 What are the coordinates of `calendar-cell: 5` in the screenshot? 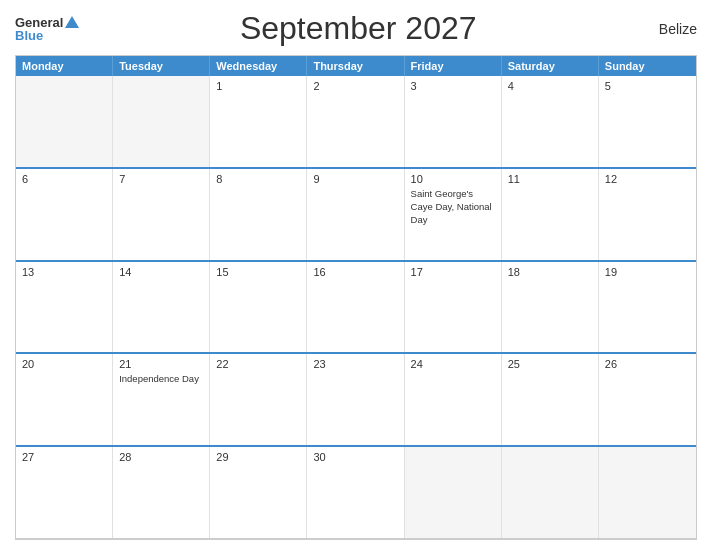 It's located at (648, 122).